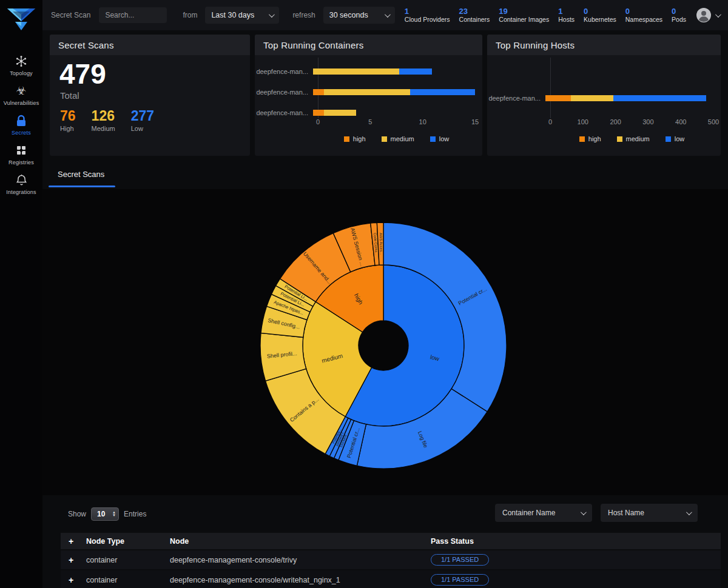 The image size is (728, 588). Describe the element at coordinates (81, 175) in the screenshot. I see `tab-secret-scans: Secret Scans` at that location.